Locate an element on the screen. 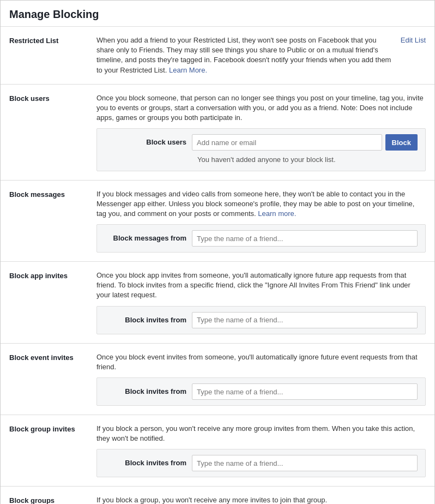  block-group-invites-input-box: Block invites from is located at coordinates (261, 463).